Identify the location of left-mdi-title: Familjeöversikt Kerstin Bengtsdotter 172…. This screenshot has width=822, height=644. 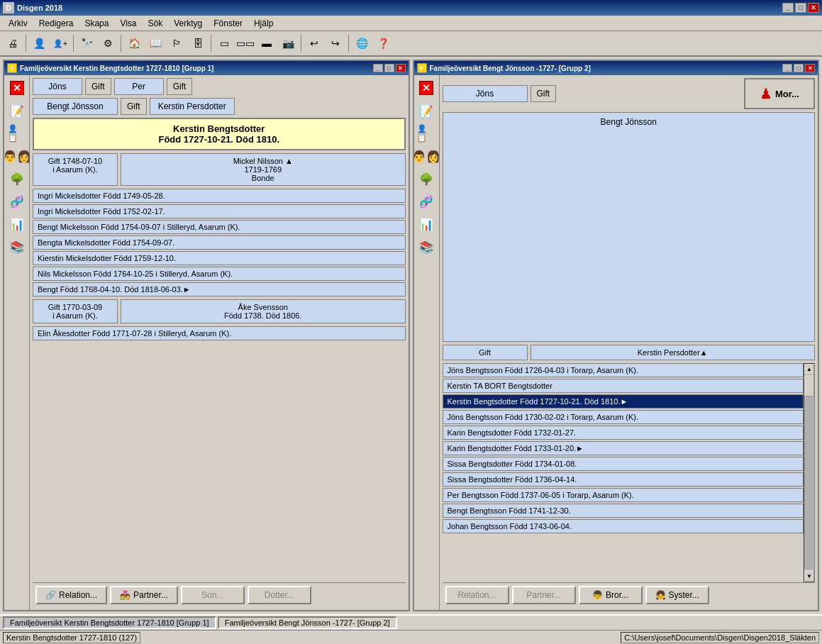
(116, 68).